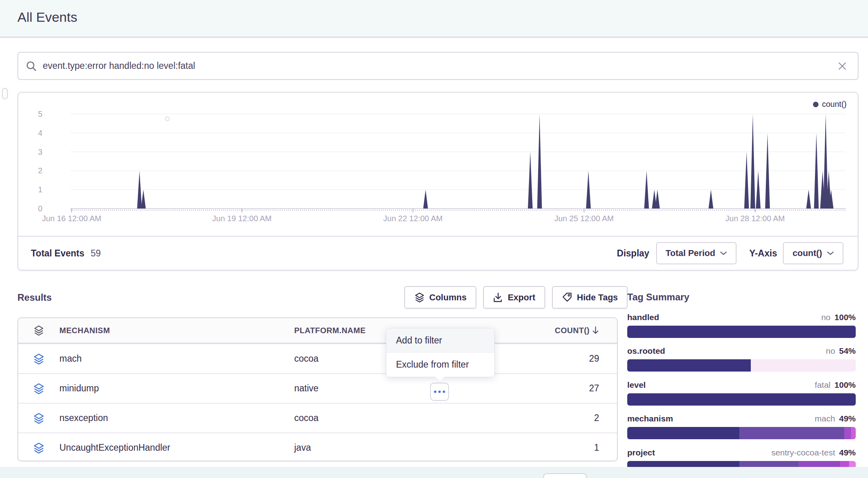  Describe the element at coordinates (177, 358) in the screenshot. I see `cell-mechanism: mach` at that location.